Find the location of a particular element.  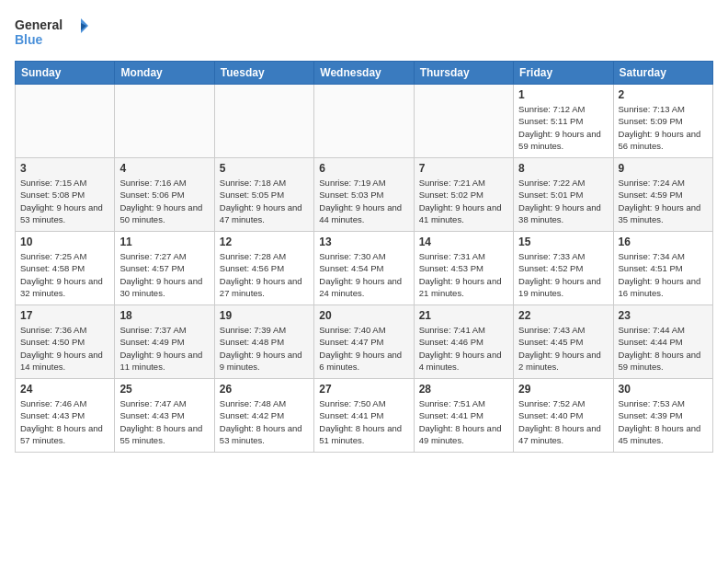

day-info-line: Daylight: 9 hours and 35 minutes. is located at coordinates (664, 213).